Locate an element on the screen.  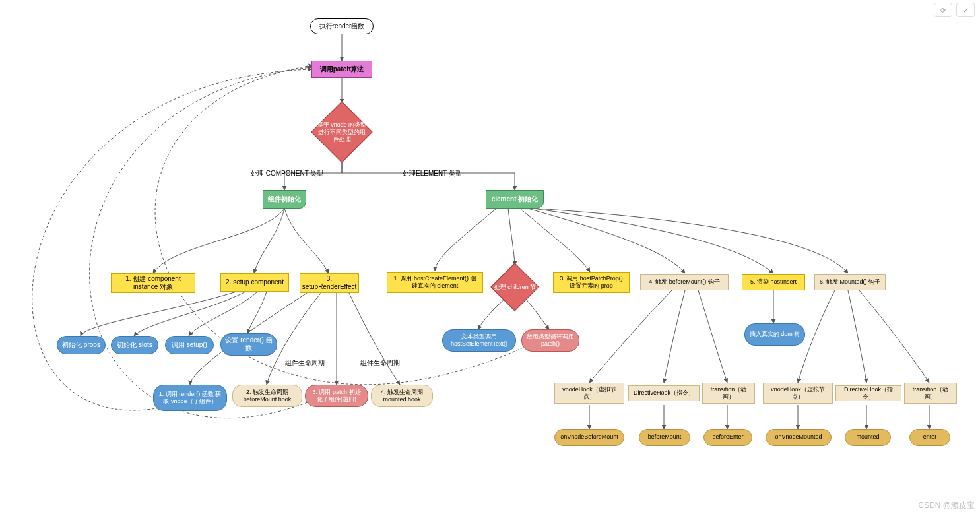
toolbar: ⟳ ⤢ is located at coordinates (954, 10).